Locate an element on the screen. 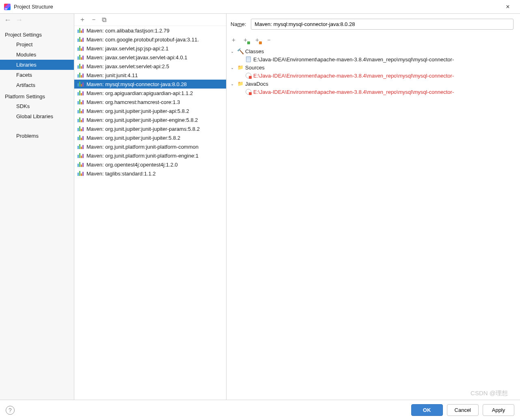  library-label: Maven: com.google.protobuf:protobuf-java… is located at coordinates (143, 40).